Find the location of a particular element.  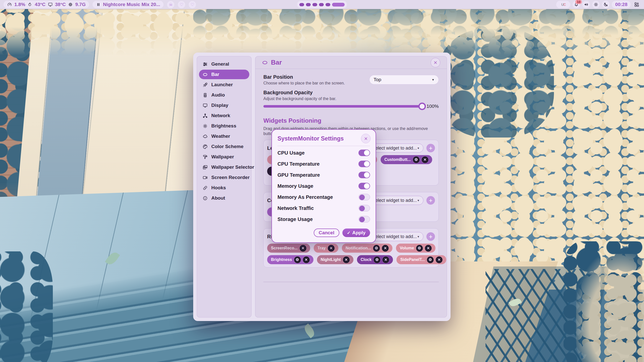

widget-chip-label: ScreenReco... is located at coordinates (284, 248).